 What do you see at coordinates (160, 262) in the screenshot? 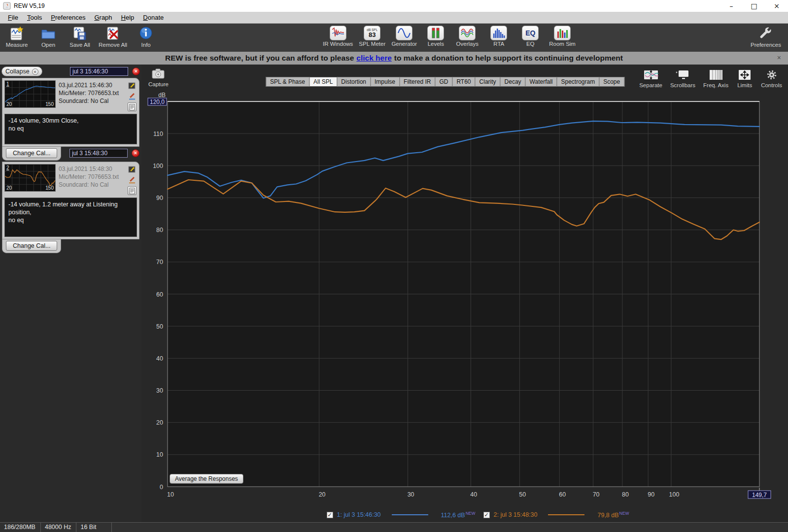
I see `svg-text: 70` at bounding box center [160, 262].